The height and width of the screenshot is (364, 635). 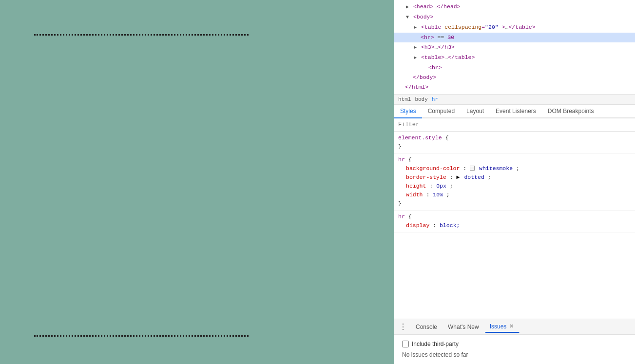 What do you see at coordinates (515, 186) in the screenshot?
I see `css-prop-height: height : 0px ;` at bounding box center [515, 186].